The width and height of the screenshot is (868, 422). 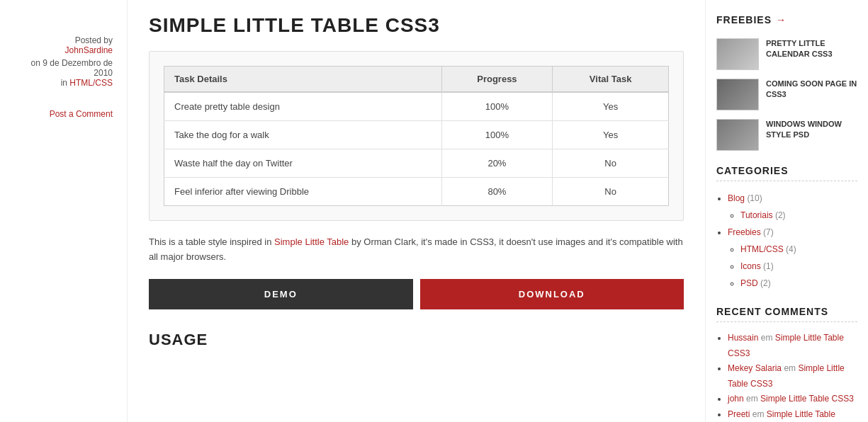 I want to click on sub-categories: HTML/CSS (4) Icons (1) PSD (2), so click(x=792, y=266).